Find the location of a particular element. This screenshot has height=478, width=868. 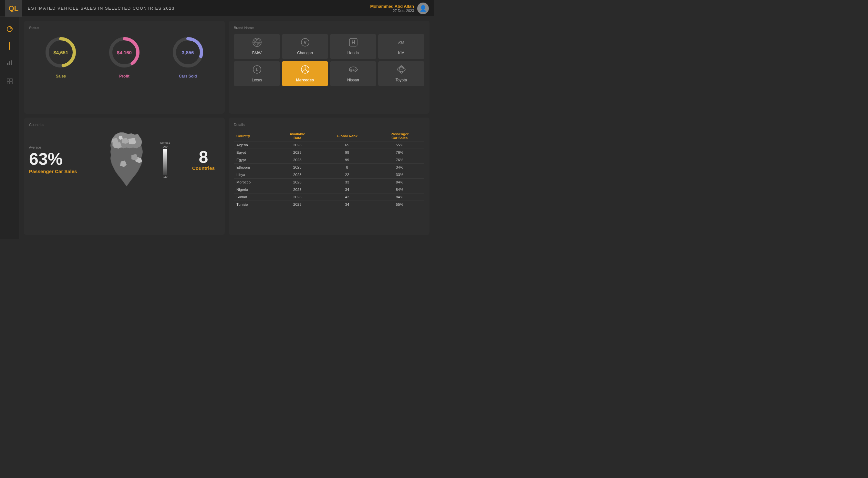

brand-nissan: NISSAN Nissan is located at coordinates (353, 73).